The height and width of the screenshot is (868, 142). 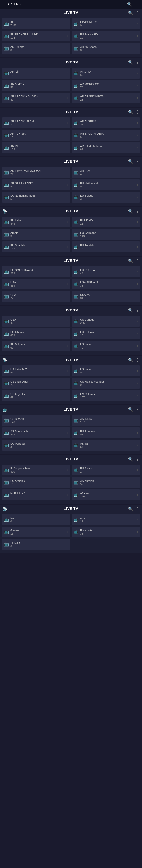 What do you see at coordinates (138, 162) in the screenshot?
I see `more-icon-s4: ⋮` at bounding box center [138, 162].